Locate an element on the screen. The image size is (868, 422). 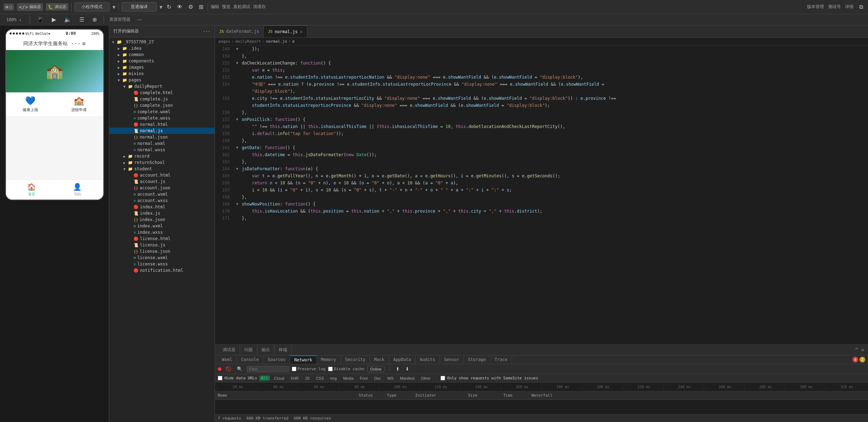
filter-css: CSS is located at coordinates (320, 378).